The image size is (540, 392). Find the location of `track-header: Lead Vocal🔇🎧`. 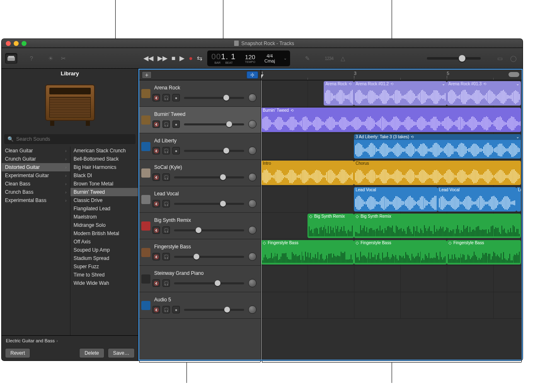

track-header: Lead Vocal🔇🎧 is located at coordinates (200, 200).